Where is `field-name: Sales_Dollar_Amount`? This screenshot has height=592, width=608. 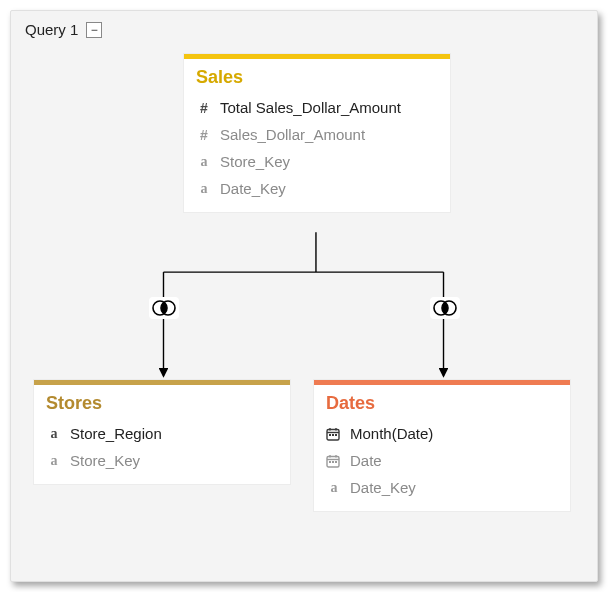
field-name: Sales_Dollar_Amount is located at coordinates (292, 134).